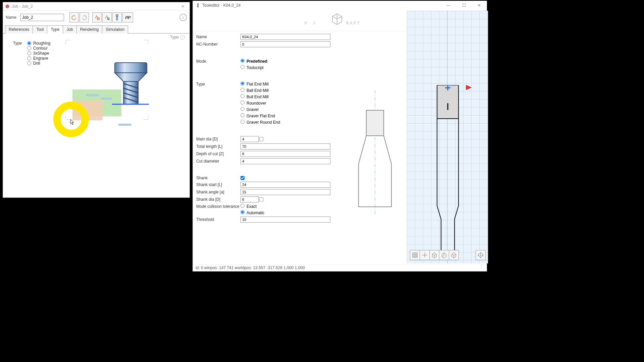  Describe the element at coordinates (19, 29) in the screenshot. I see `tab-references: References` at that location.